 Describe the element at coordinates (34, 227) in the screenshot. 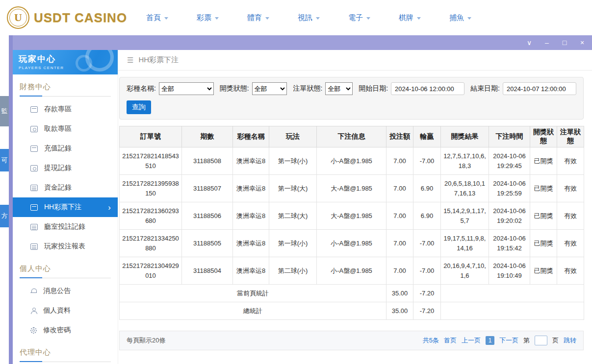

I see `room-bet-records-icon` at that location.